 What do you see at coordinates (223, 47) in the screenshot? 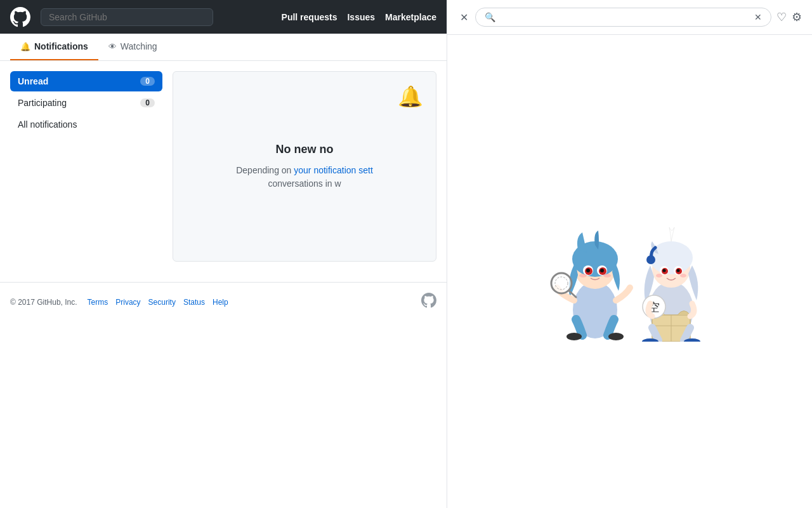
I see `tabs-bar: 🔔 Notifications 👁 Watching` at bounding box center [223, 47].